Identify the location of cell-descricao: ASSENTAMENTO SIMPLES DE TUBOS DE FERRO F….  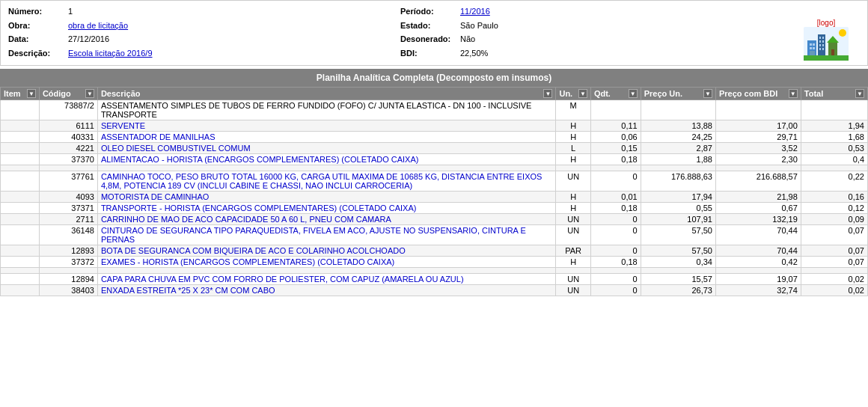
(326, 111).